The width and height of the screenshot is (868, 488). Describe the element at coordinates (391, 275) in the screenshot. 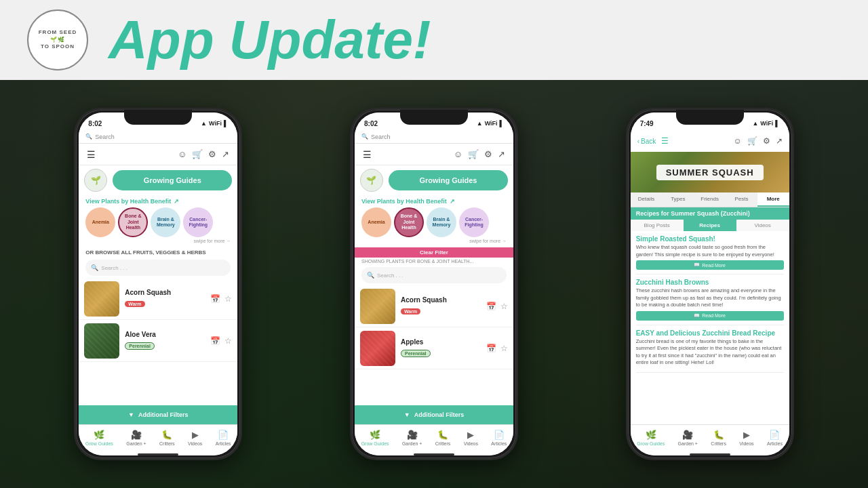

I see `search-placeholder-2: Search . . .` at that location.